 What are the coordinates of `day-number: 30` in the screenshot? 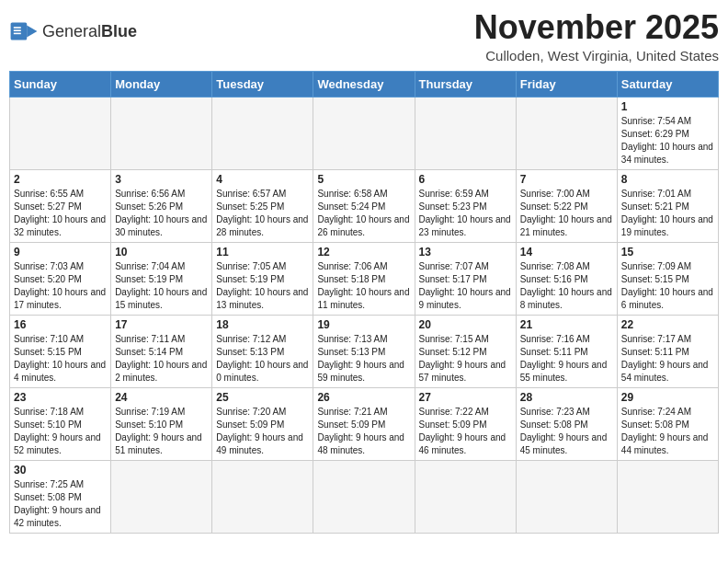 It's located at (61, 470).